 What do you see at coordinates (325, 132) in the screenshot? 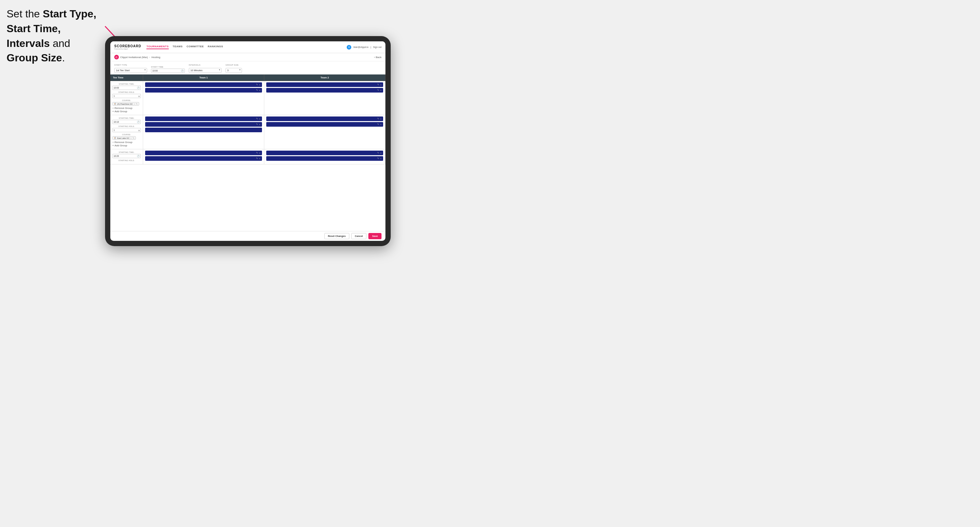
I see `team2-cell-2: ✎ × ✎ ×` at bounding box center [325, 132].